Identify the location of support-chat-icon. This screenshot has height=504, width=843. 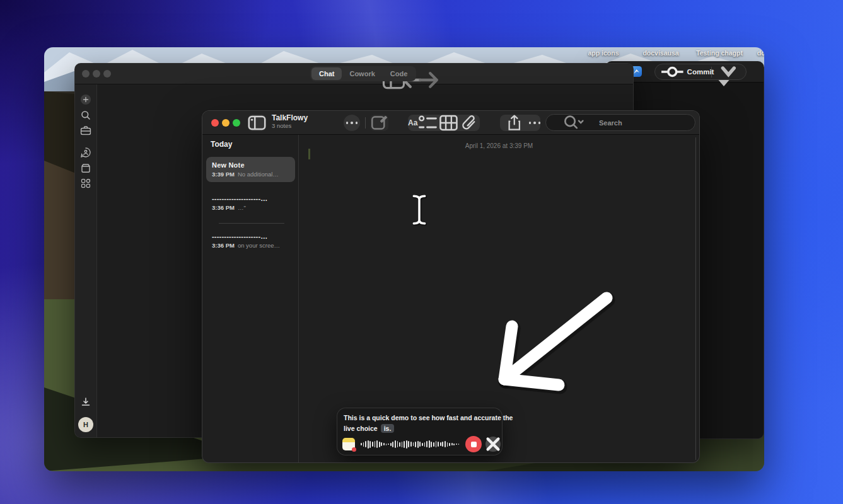
(86, 152).